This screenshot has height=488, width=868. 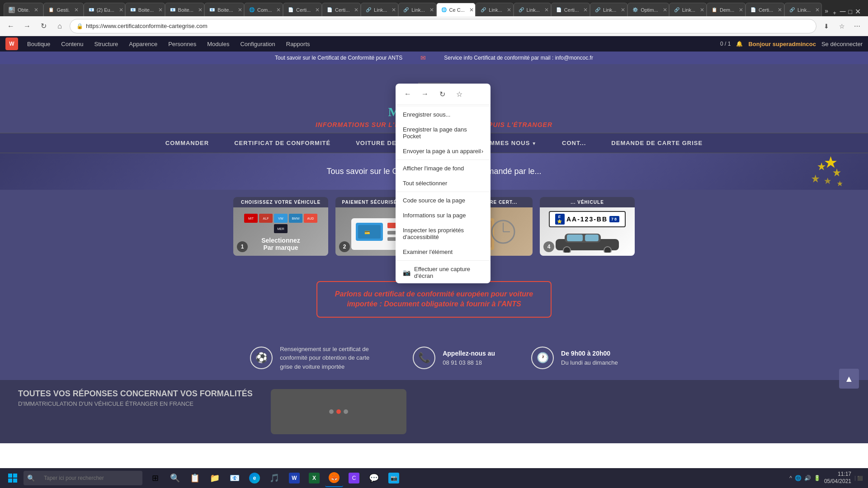 I want to click on tab-link6: 🔗 Link... ✕, so click(x=688, y=9).